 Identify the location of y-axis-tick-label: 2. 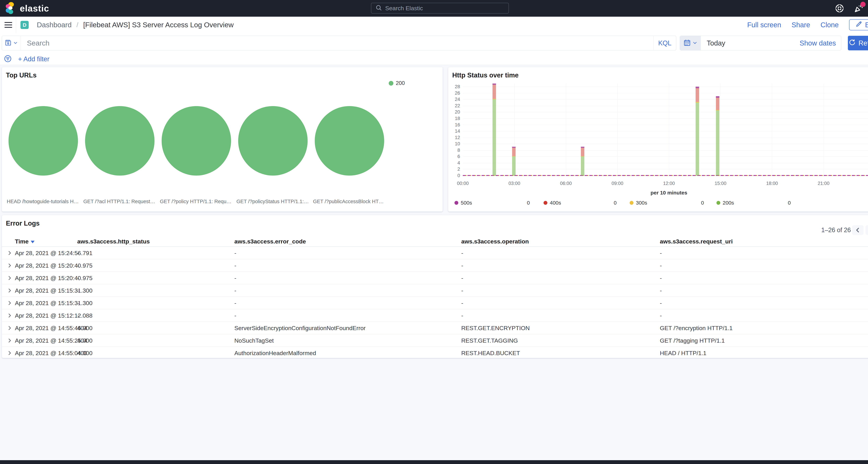
(459, 169).